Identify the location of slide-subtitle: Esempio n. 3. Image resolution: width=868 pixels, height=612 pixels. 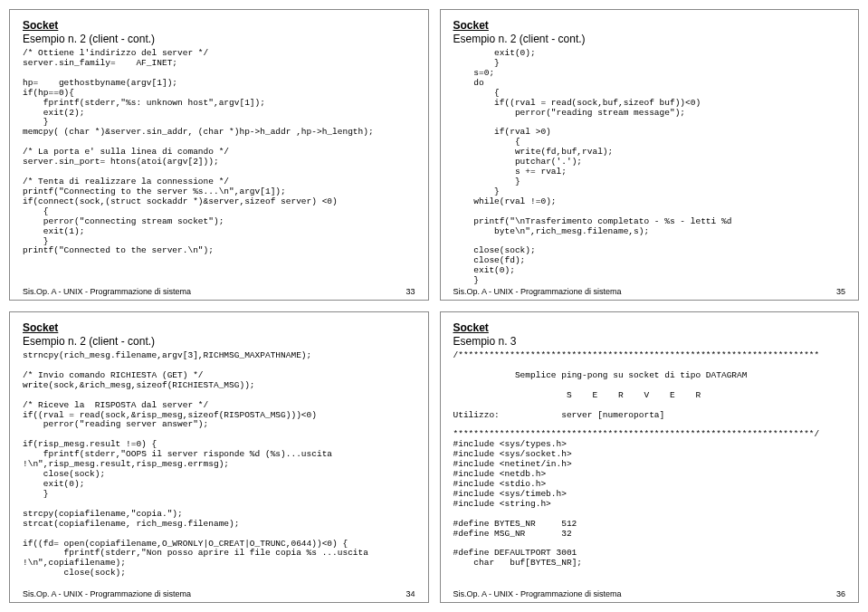
(650, 341).